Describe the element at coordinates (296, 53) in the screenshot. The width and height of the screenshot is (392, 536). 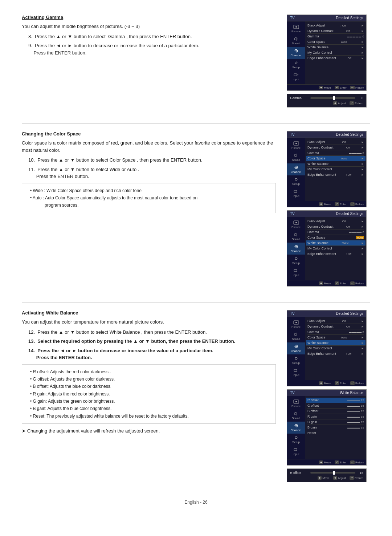
I see `sidebar-channel: Channel` at that location.